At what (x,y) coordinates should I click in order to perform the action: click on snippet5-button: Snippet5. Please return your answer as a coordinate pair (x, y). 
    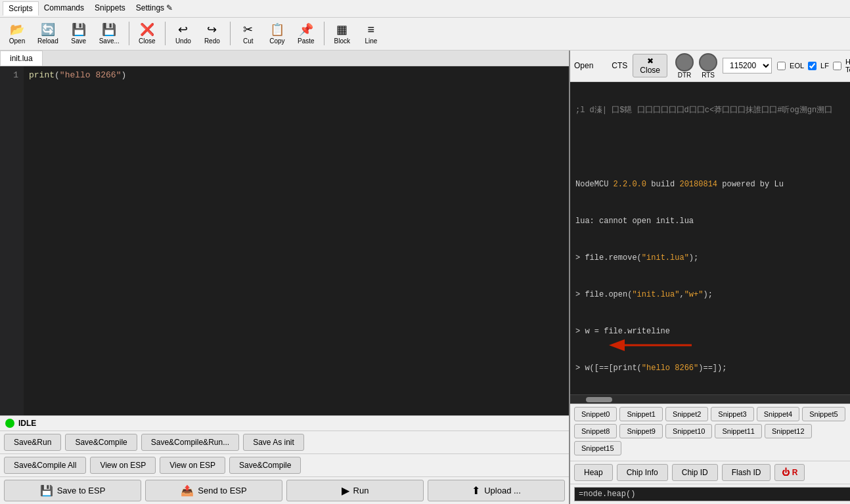
    Looking at the image, I should click on (824, 414).